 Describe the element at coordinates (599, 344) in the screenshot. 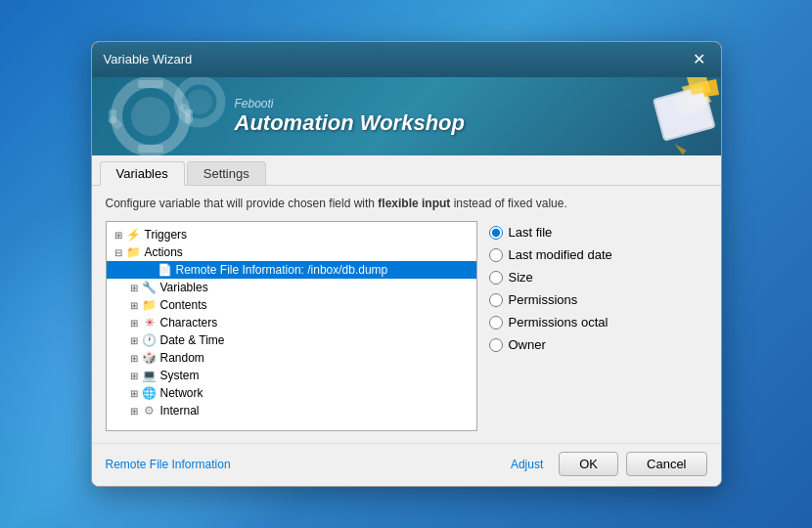

I see `option-owner: Owner` at that location.